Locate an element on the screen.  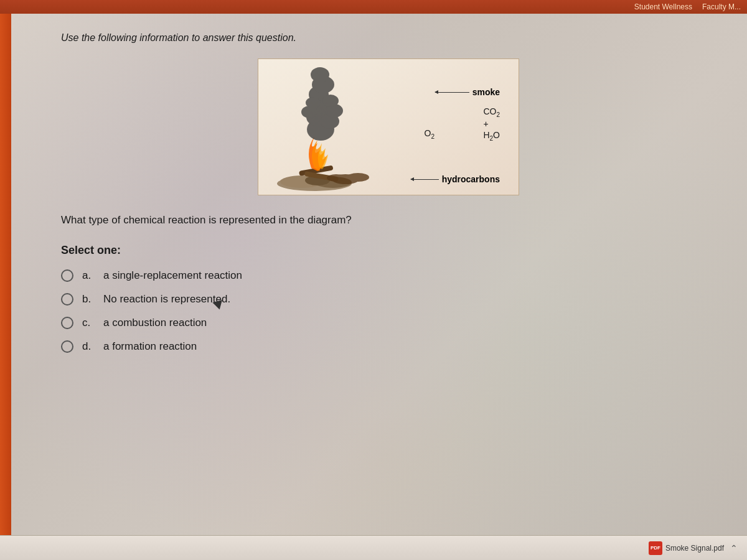
option-d: d. a formation reaction is located at coordinates (388, 347).